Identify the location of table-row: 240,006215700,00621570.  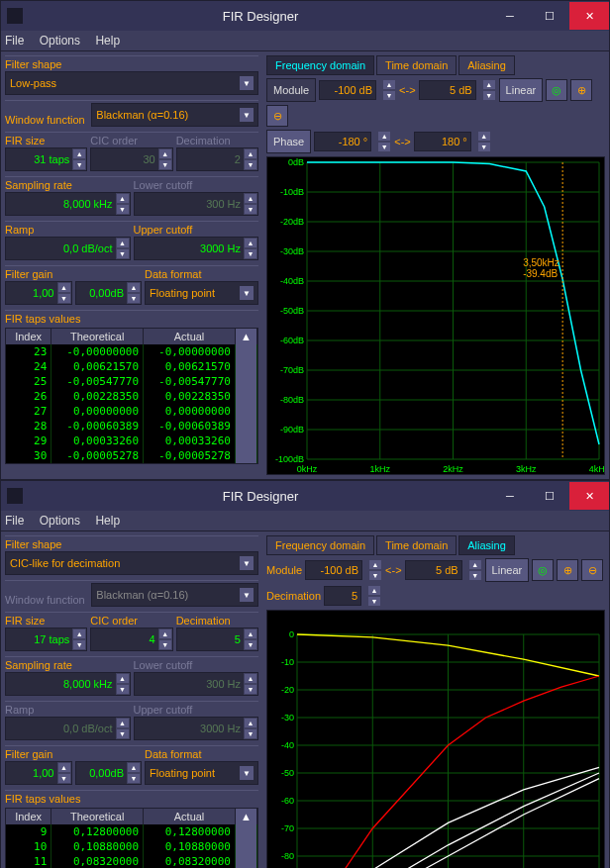
(132, 366).